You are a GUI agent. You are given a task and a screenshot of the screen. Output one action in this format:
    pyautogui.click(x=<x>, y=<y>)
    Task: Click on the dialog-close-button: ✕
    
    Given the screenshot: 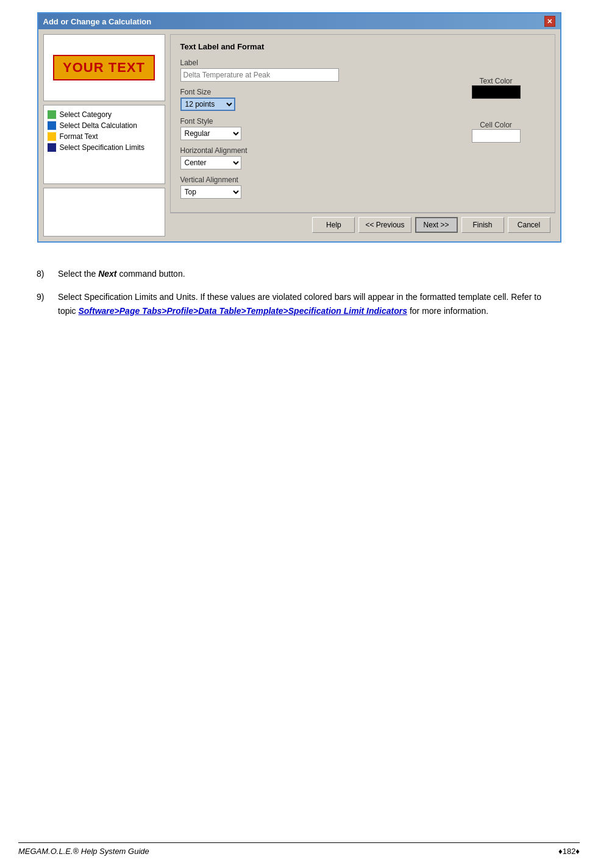 What is the action you would take?
    pyautogui.click(x=550, y=21)
    